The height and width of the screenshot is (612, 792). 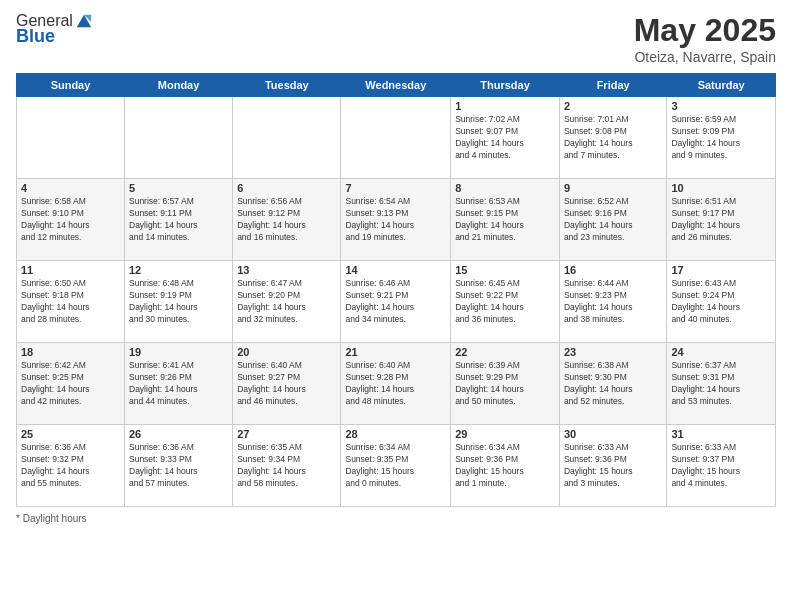 What do you see at coordinates (286, 466) in the screenshot?
I see `day-info: Sunrise: 6:35 AM Sunset: 9:34 PM Dayligh…` at bounding box center [286, 466].